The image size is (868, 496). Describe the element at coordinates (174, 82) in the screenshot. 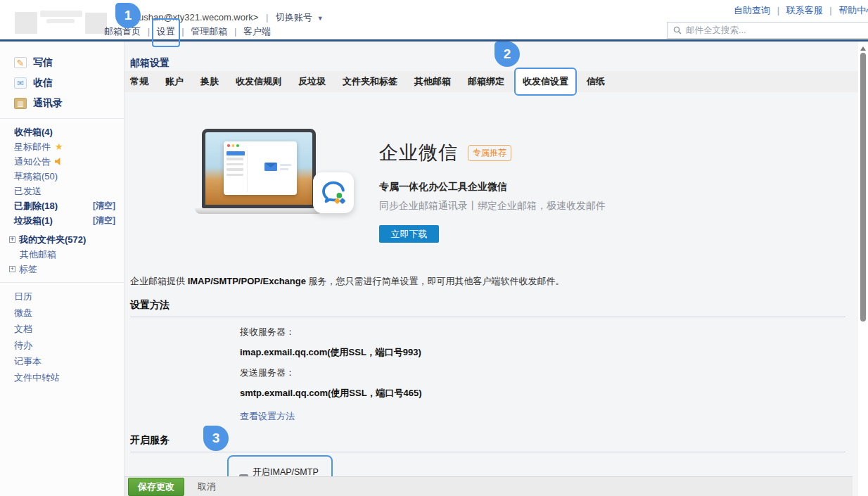

I see `tab-account: 账户` at that location.